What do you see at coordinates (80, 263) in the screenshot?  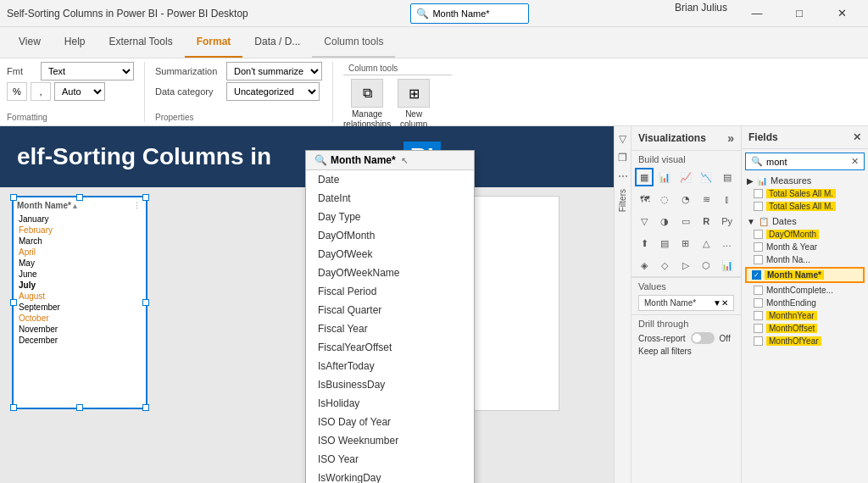 I see `month-may: May` at bounding box center [80, 263].